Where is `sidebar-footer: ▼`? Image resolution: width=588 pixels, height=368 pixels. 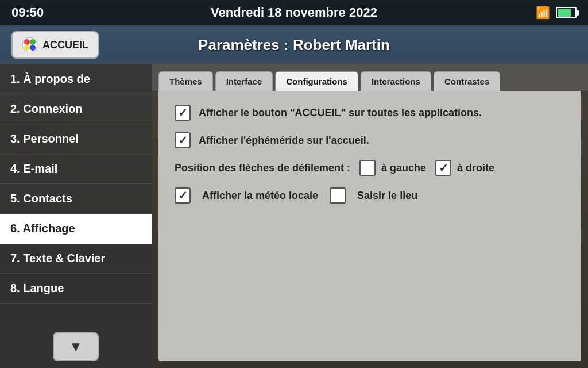
sidebar-footer: ▼ is located at coordinates (76, 347).